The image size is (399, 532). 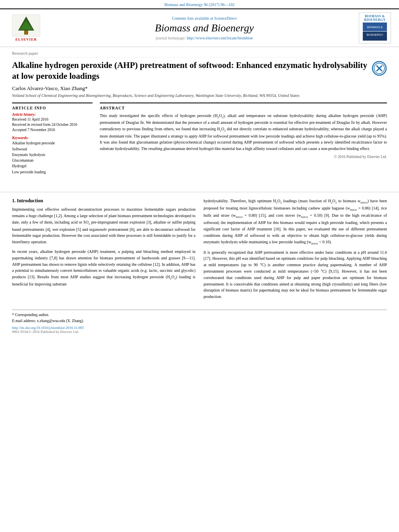 I want to click on introduction-heading: 1. Introduction, so click(x=104, y=201).